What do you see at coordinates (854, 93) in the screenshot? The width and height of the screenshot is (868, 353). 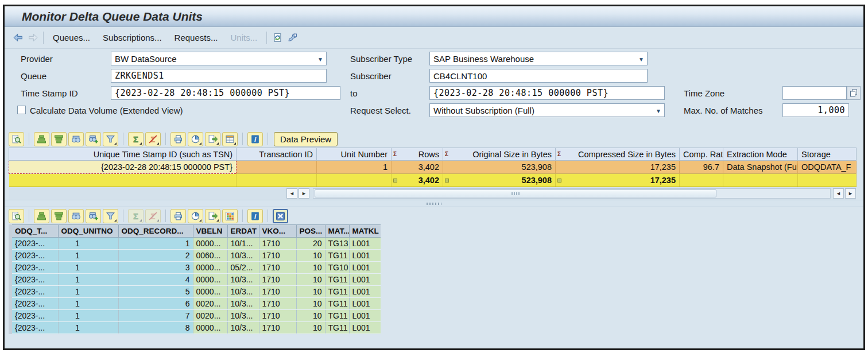 I see `time-zone-value-help-button` at bounding box center [854, 93].